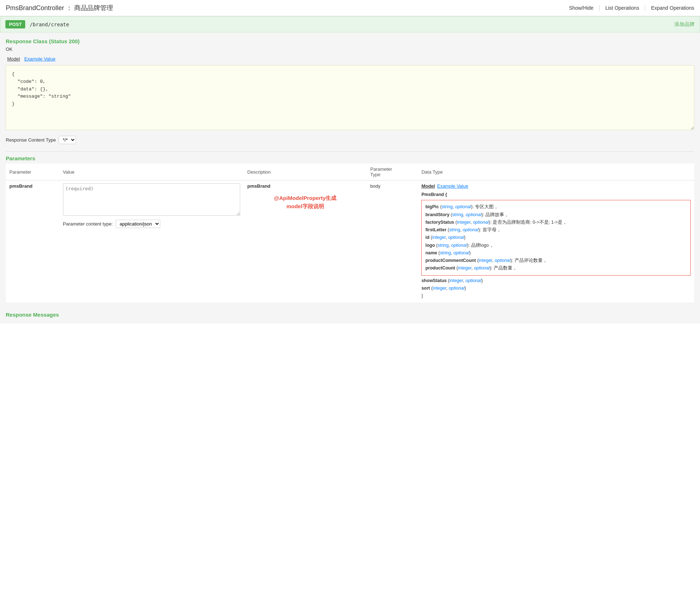 The height and width of the screenshot is (598, 700). I want to click on model-close-brace: }, so click(422, 296).